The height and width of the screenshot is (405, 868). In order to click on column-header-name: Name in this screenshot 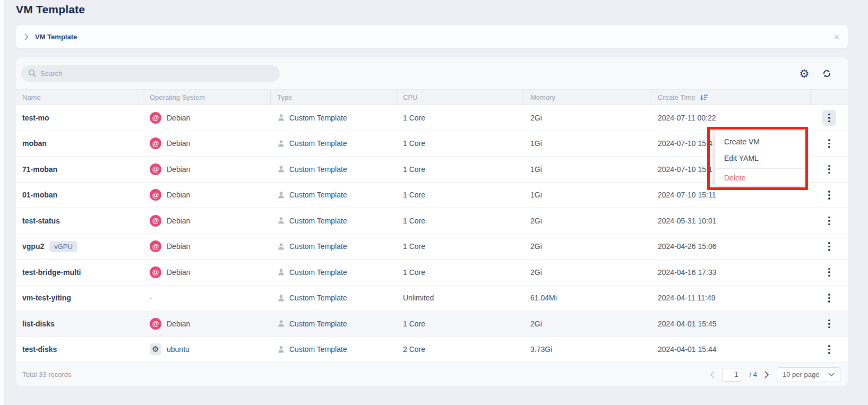, I will do `click(80, 97)`.